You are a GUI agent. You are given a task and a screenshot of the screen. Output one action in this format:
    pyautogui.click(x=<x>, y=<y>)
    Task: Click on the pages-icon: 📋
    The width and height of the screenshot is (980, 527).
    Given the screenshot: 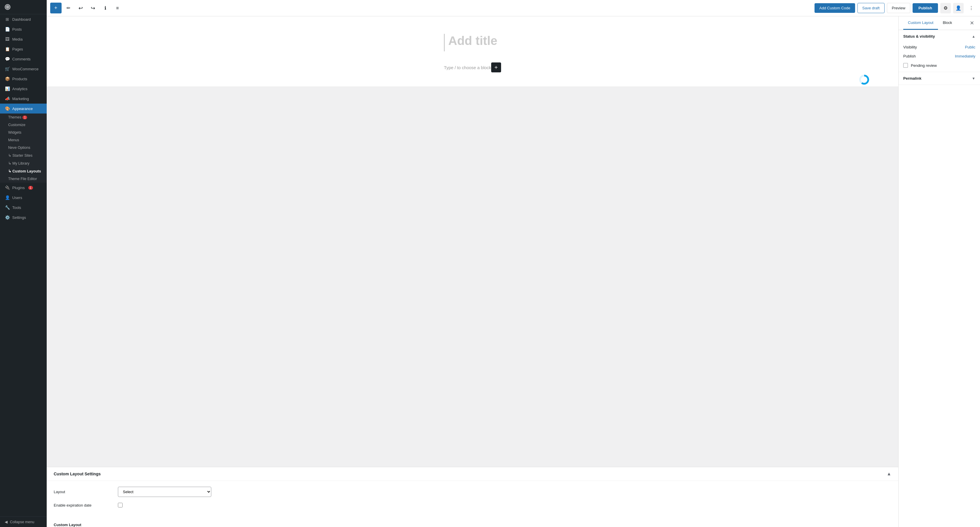 What is the action you would take?
    pyautogui.click(x=7, y=49)
    